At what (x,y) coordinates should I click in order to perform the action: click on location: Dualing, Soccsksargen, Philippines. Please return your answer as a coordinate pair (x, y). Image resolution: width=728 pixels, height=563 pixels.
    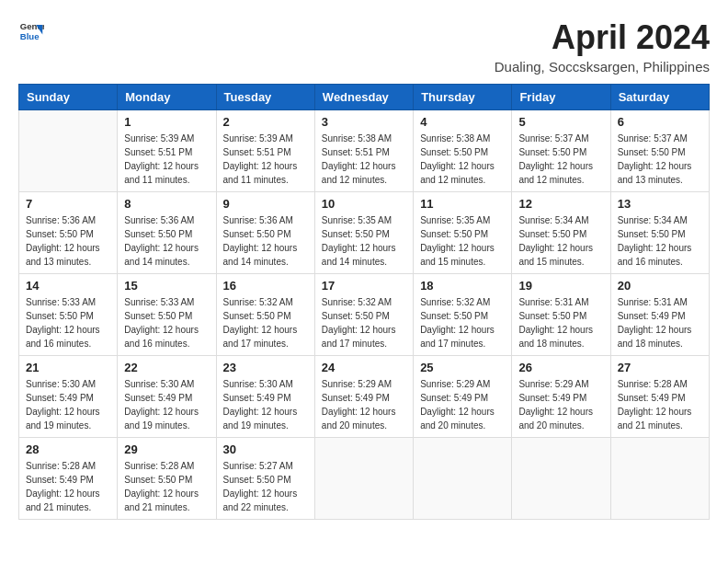
    Looking at the image, I should click on (602, 66).